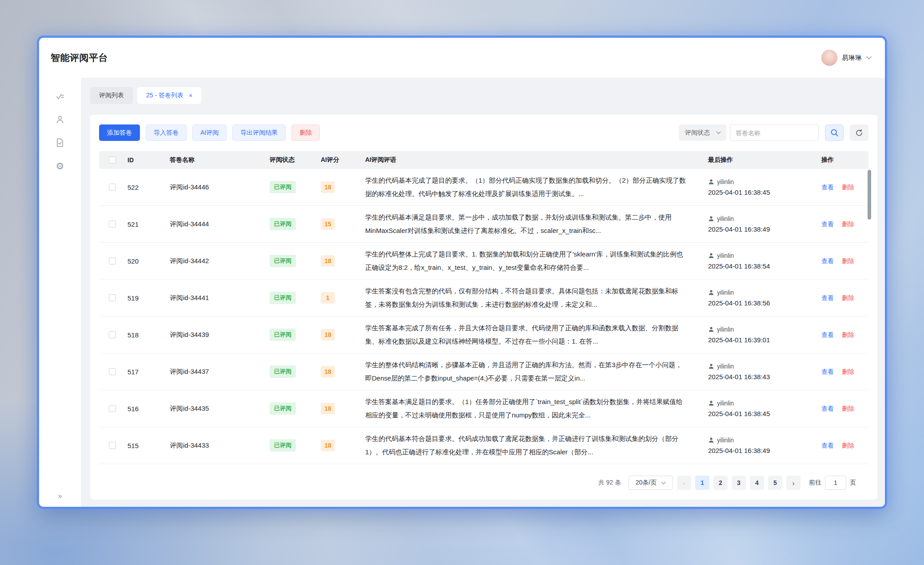 This screenshot has width=924, height=565. I want to click on tab-answer-sheet-list: 25 - 答卷列表 ×, so click(169, 96).